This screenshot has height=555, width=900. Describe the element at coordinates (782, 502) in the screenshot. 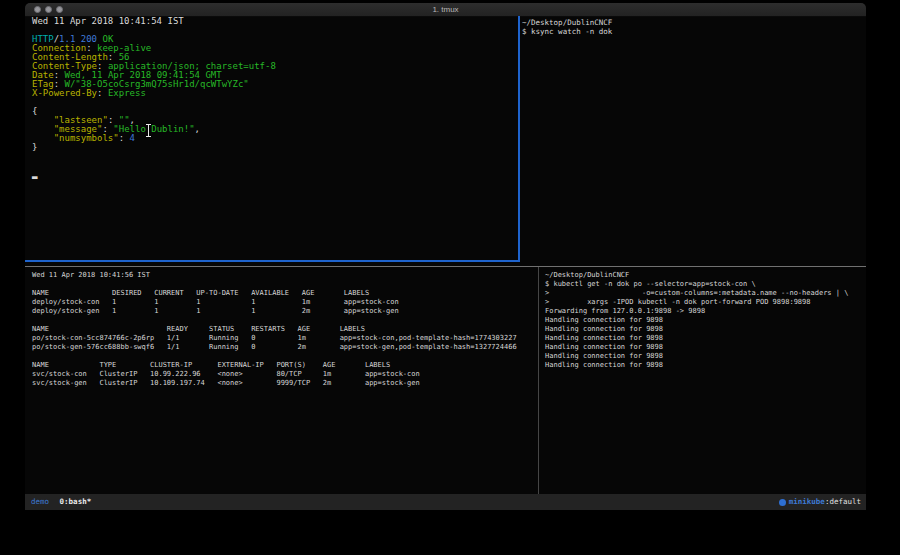

I see `kubernetes-icon` at that location.